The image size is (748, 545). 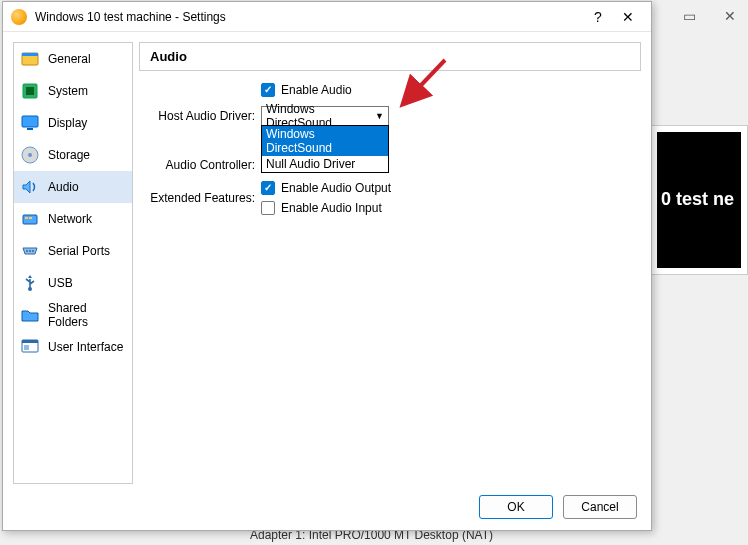 What do you see at coordinates (68, 91) in the screenshot?
I see `sidebar-item-label: System` at bounding box center [68, 91].